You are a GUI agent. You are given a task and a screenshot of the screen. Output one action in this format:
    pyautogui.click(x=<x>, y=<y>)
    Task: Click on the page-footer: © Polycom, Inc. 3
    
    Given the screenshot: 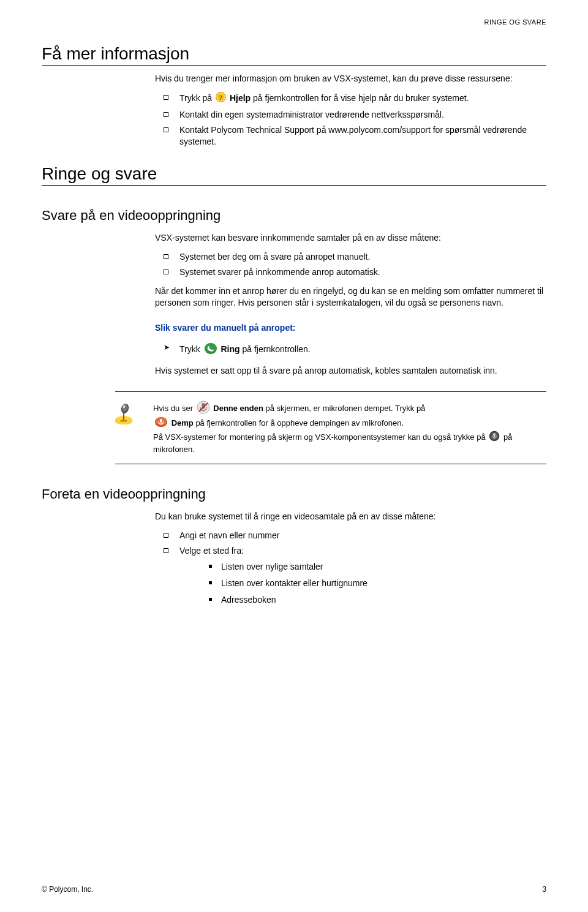 What is the action you would take?
    pyautogui.click(x=294, y=889)
    